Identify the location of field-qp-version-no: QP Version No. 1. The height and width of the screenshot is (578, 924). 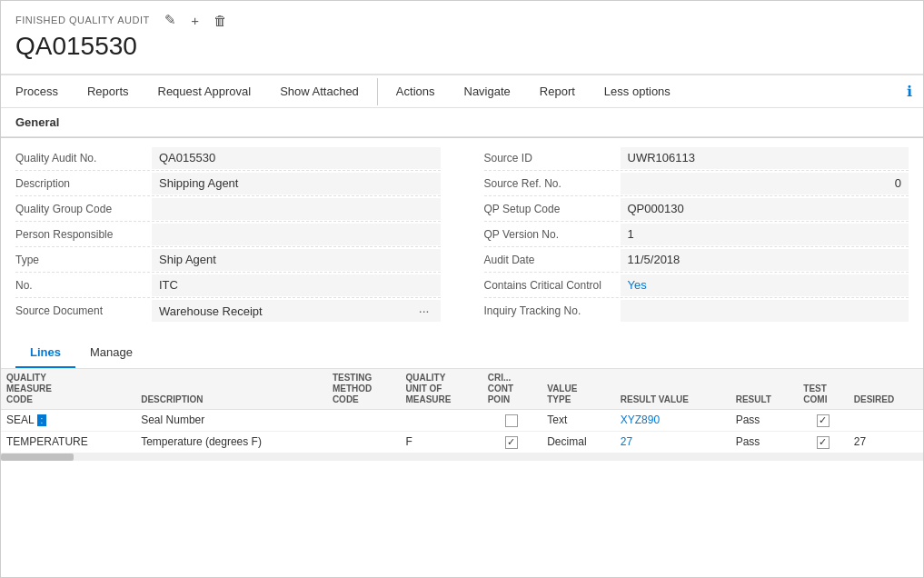
(697, 234).